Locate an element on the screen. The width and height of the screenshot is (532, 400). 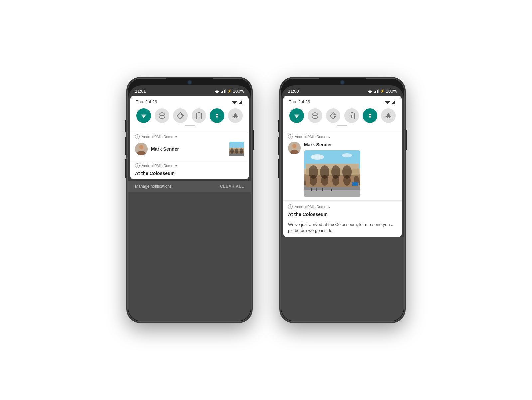
volume-up-button-right is located at coordinates (278, 126).